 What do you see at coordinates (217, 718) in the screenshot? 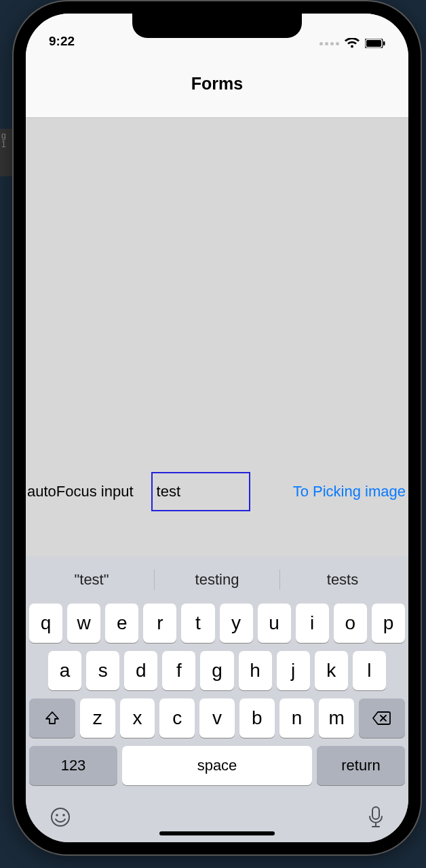
I see `key-row-3: z x c v b n m` at bounding box center [217, 718].